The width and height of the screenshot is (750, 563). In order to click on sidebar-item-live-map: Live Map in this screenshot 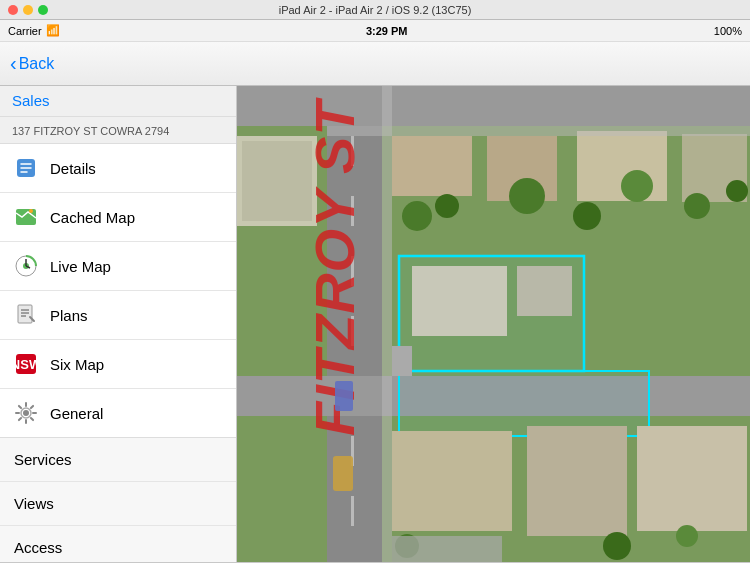, I will do `click(118, 266)`.